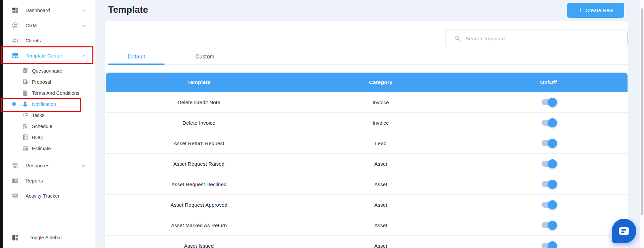 The width and height of the screenshot is (644, 248). Describe the element at coordinates (49, 149) in the screenshot. I see `sidebar-item-estimate: Estimate` at that location.